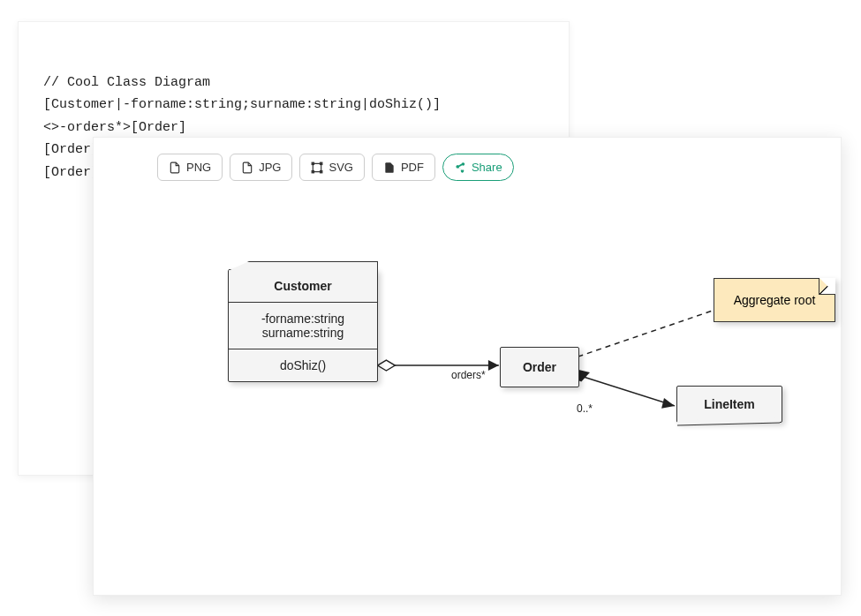 The image size is (861, 616). I want to click on export-png-button: PNG, so click(190, 168).